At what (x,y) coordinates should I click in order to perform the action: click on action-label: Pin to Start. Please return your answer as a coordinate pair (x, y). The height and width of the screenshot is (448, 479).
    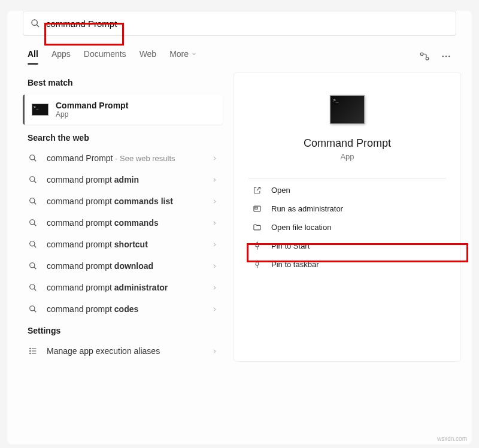
    Looking at the image, I should click on (290, 246).